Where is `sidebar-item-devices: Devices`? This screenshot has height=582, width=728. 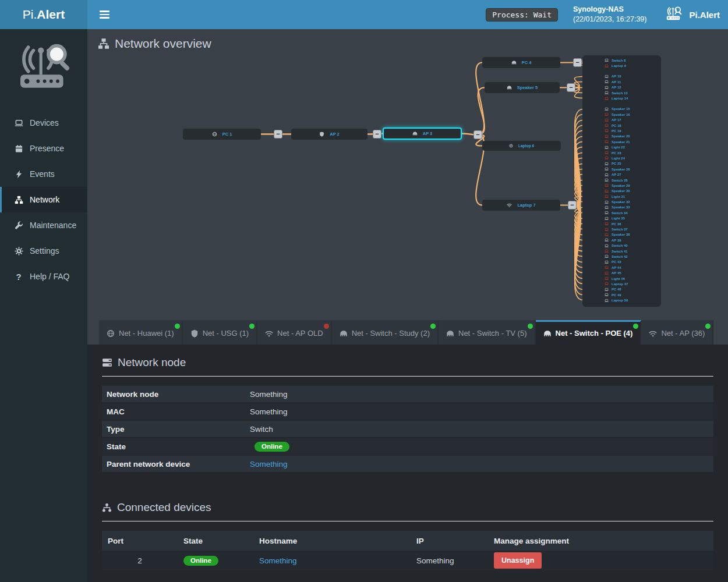 sidebar-item-devices: Devices is located at coordinates (44, 123).